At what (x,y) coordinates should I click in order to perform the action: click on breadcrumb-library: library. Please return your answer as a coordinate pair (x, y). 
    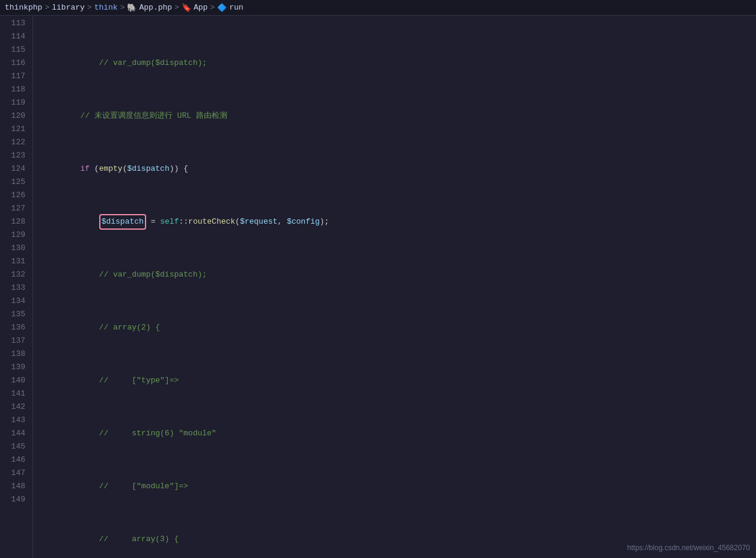
    Looking at the image, I should click on (69, 7).